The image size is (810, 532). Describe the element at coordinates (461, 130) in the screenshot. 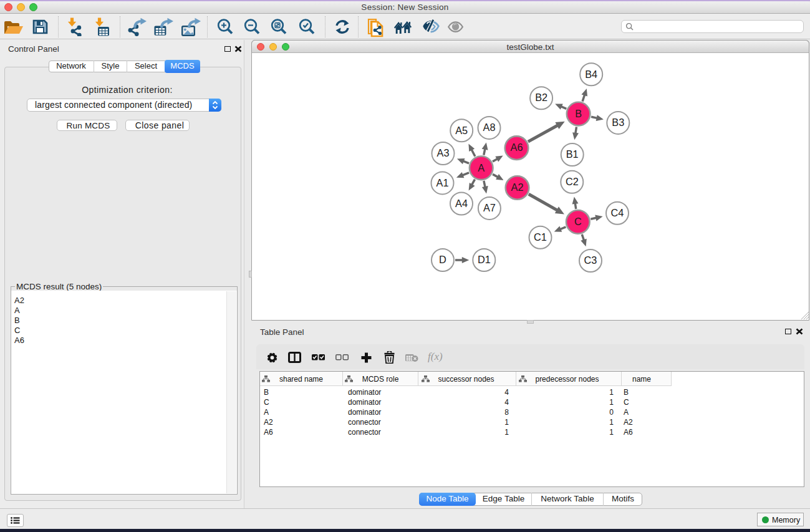

I see `svg-text: A5` at that location.